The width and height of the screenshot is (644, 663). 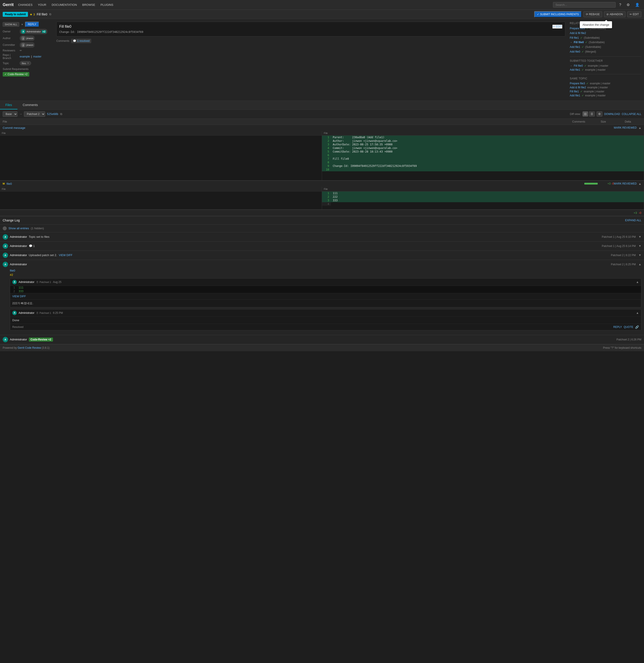 I want to click on nav-your: YOUR, so click(x=42, y=5).